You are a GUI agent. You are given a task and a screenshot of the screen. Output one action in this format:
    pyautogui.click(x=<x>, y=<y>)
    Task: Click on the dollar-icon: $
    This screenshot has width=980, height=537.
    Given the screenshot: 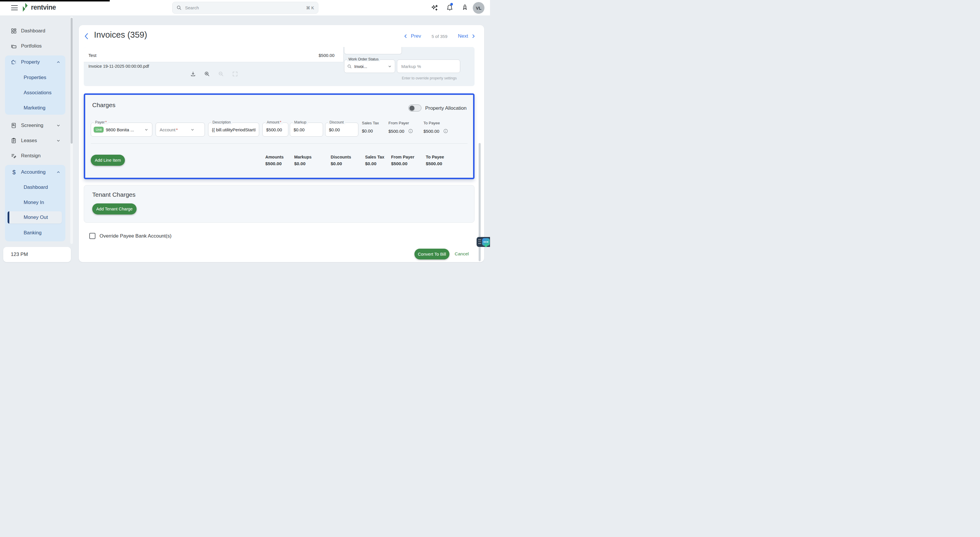 What is the action you would take?
    pyautogui.click(x=14, y=172)
    